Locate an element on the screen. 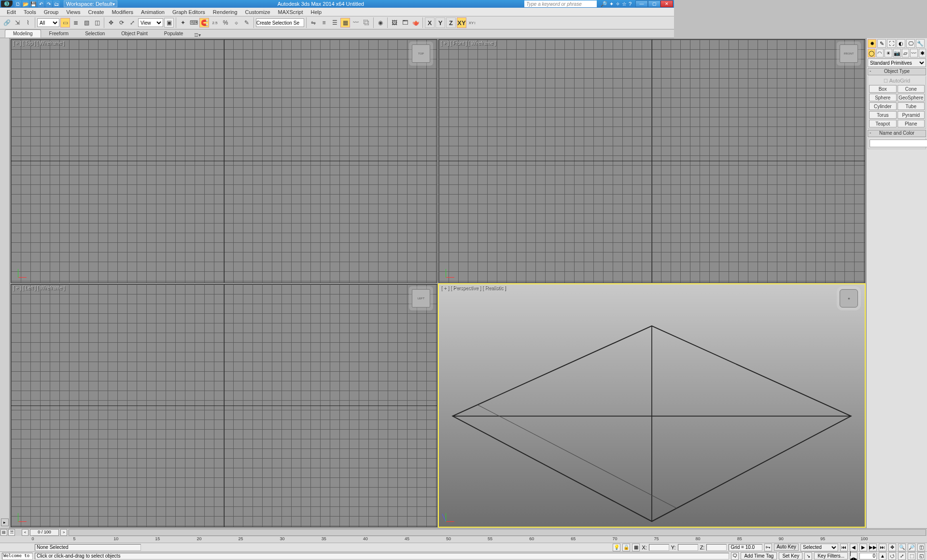 The image size is (927, 560). axis-z: Z is located at coordinates (451, 23).